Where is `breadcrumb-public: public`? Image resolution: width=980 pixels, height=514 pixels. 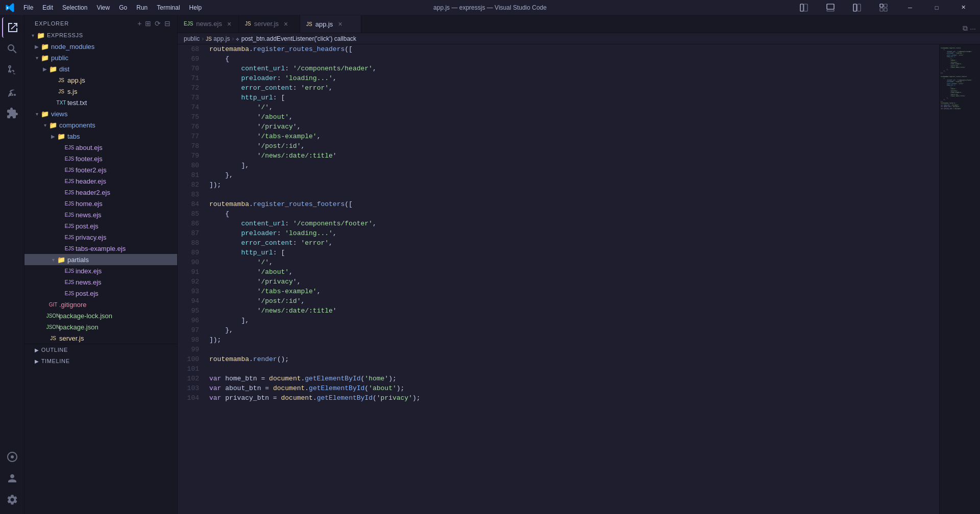
breadcrumb-public: public is located at coordinates (192, 39).